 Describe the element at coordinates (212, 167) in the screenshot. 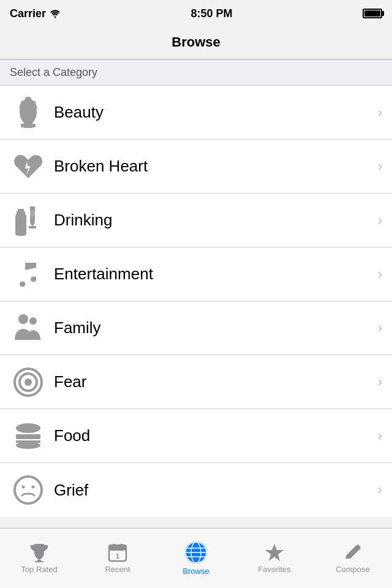

I see `broken-heart-label: Broken Heart` at that location.